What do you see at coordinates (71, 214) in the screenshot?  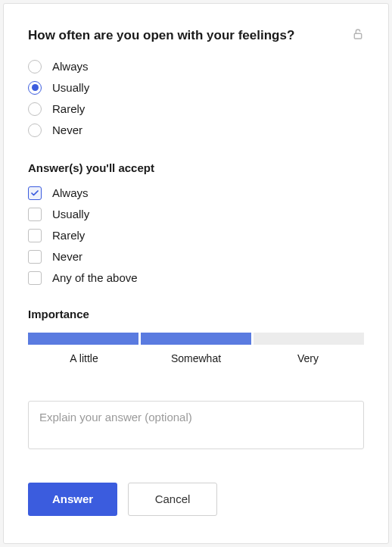 I see `checkbox-label: Usually` at bounding box center [71, 214].